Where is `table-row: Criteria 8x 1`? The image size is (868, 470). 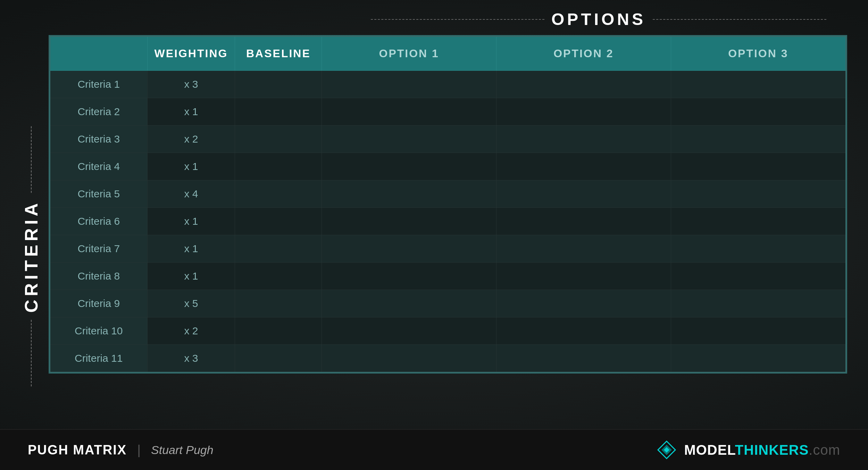 table-row: Criteria 8x 1 is located at coordinates (448, 276).